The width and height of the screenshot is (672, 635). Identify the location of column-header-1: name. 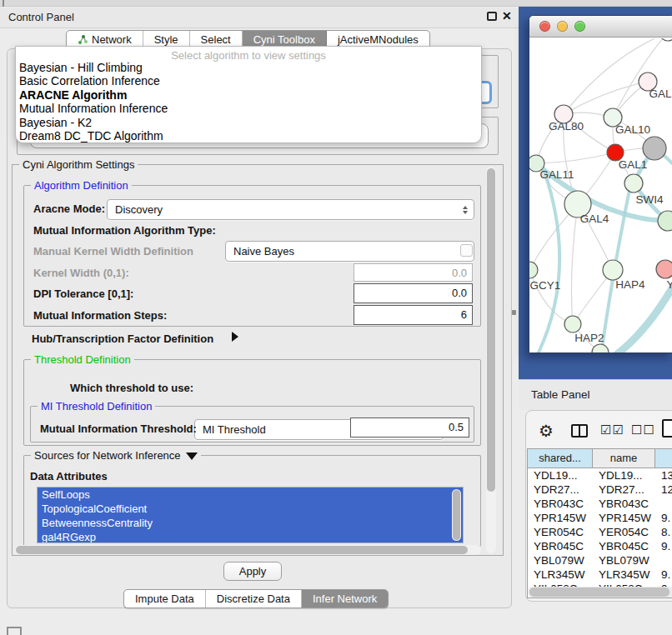
(624, 458).